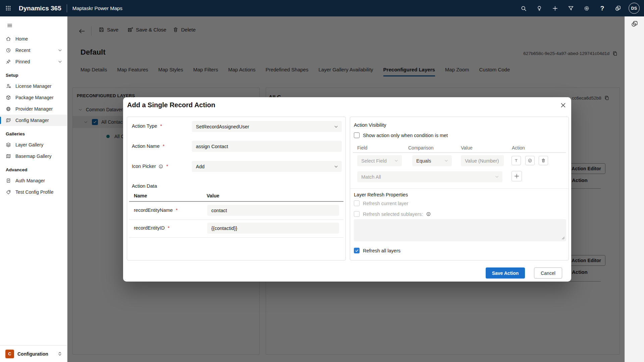  What do you see at coordinates (517, 176) in the screenshot?
I see `add-condition-plus-icon` at bounding box center [517, 176].